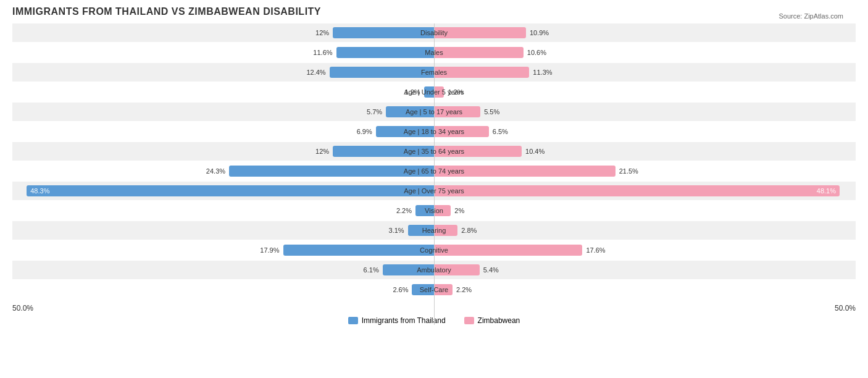  Describe the element at coordinates (542, 72) in the screenshot. I see `value-right: 11.3%` at that location.